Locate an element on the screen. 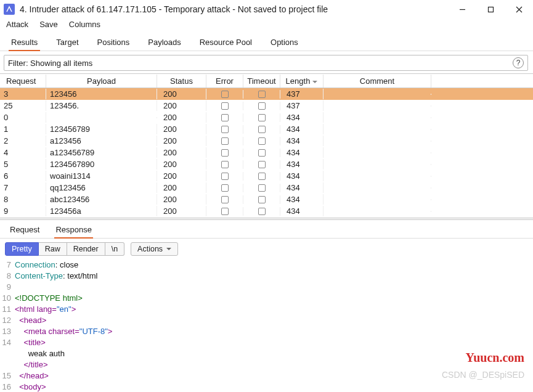  close-button is located at coordinates (519, 9).